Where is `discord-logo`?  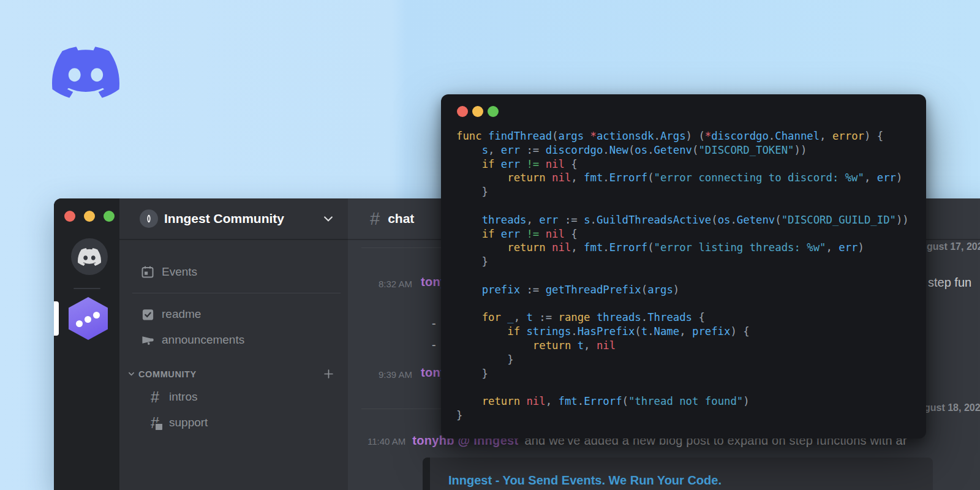 discord-logo is located at coordinates (86, 72).